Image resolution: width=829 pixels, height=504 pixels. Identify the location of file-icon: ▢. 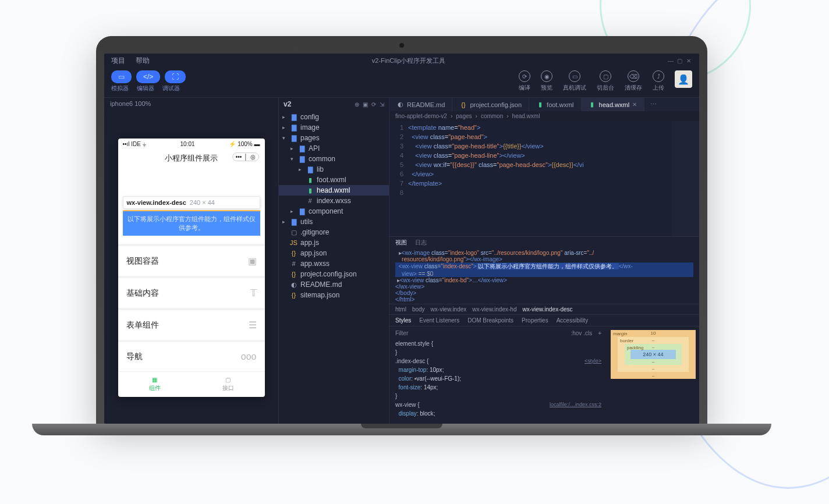
(293, 233).